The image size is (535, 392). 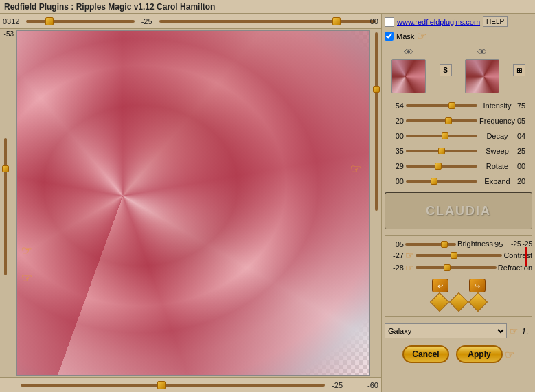 What do you see at coordinates (459, 70) in the screenshot?
I see `preview-row: 👁 S 👁 ⊞` at bounding box center [459, 70].